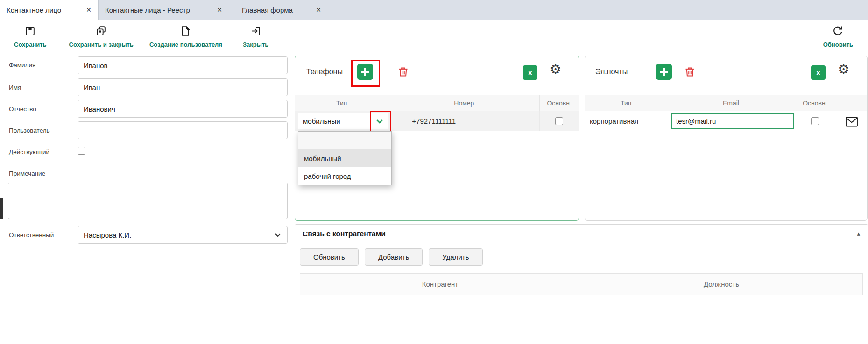  What do you see at coordinates (49, 10) in the screenshot?
I see `tab-contact-person: Контактное лицо ✕` at bounding box center [49, 10].